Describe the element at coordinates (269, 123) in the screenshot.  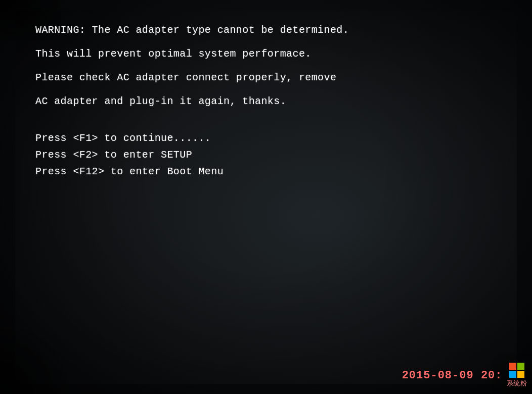
I see `bios-blank-line` at that location.